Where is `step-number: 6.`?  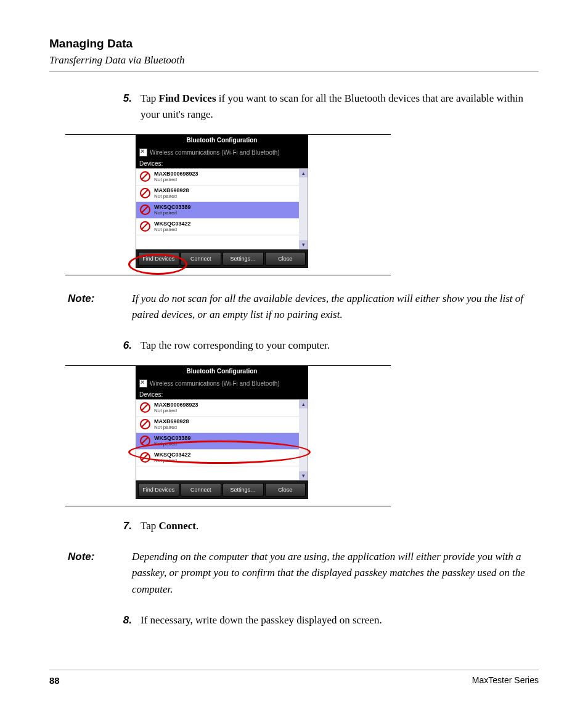 step-number: 6. is located at coordinates (126, 346).